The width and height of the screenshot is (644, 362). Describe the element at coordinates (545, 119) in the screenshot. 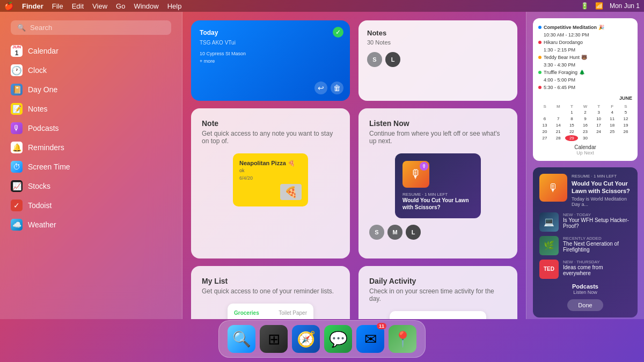

I see `cal-day-6: 6` at that location.